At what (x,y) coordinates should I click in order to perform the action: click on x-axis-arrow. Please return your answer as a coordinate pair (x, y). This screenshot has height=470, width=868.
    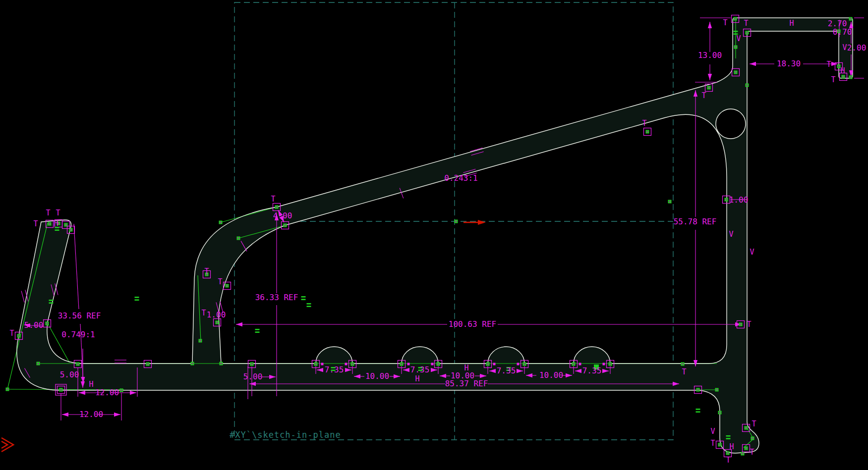
    Looking at the image, I should click on (475, 222).